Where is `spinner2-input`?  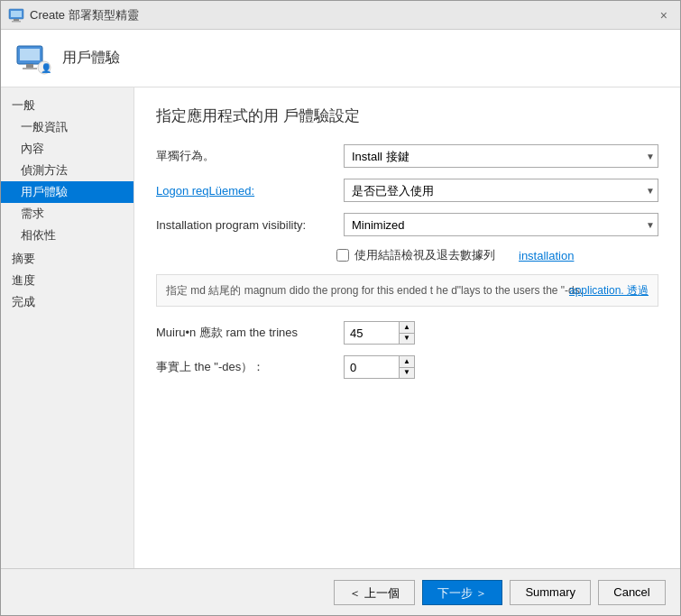 spinner2-input is located at coordinates (372, 367).